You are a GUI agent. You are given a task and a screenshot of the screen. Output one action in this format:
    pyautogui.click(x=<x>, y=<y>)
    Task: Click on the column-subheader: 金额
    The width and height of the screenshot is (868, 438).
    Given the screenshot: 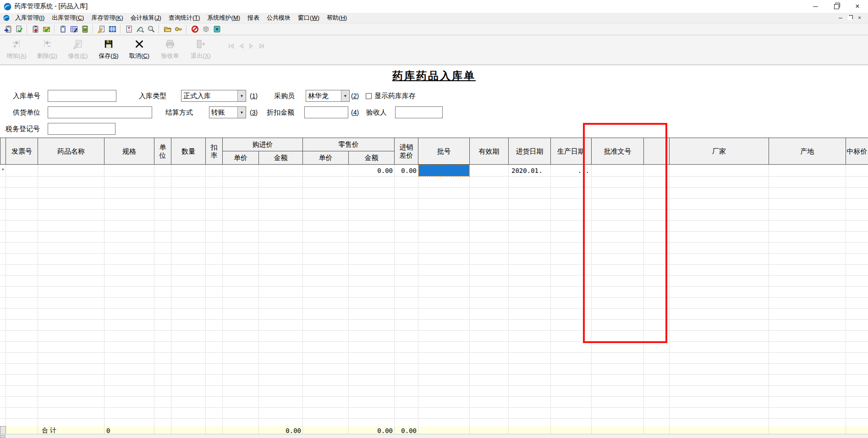 What is the action you would take?
    pyautogui.click(x=281, y=158)
    